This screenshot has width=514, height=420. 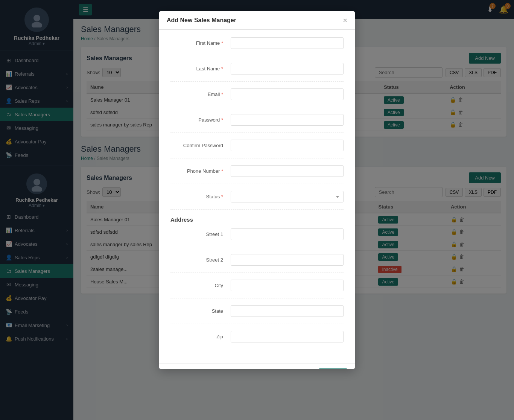 What do you see at coordinates (257, 149) in the screenshot?
I see `form-row-confirm-password: Confirm Password` at bounding box center [257, 149].